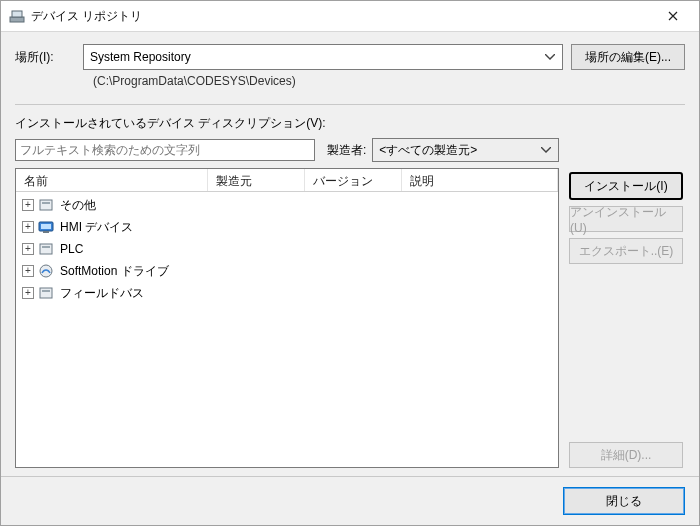  Describe the element at coordinates (346, 150) in the screenshot. I see `vendor-label: 製造者:` at that location.